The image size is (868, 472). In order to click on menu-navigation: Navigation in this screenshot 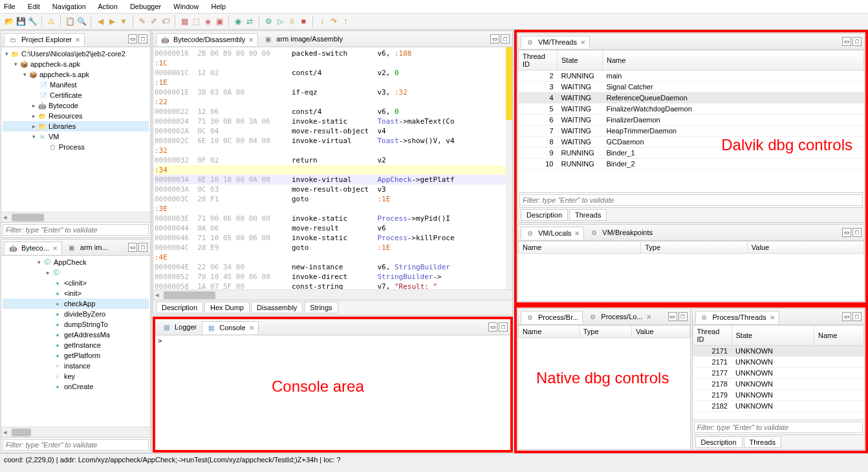, I will do `click(69, 6)`.